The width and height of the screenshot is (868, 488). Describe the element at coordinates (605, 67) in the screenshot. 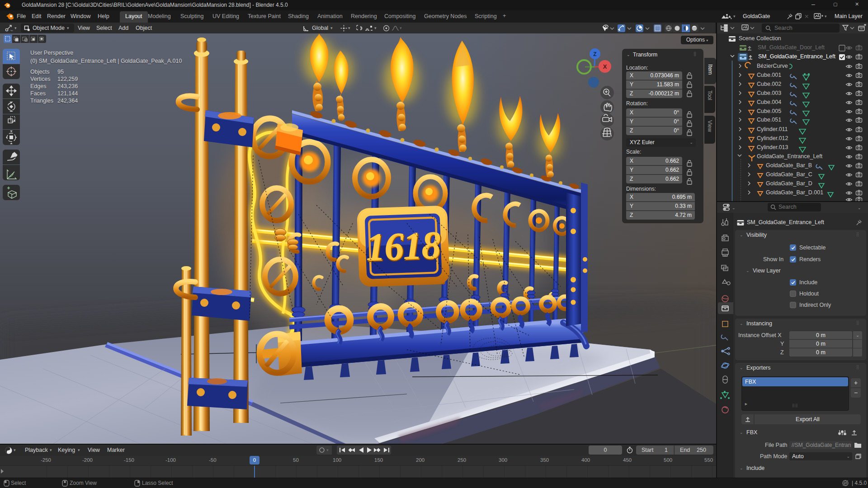

I see `svg-text: X` at that location.